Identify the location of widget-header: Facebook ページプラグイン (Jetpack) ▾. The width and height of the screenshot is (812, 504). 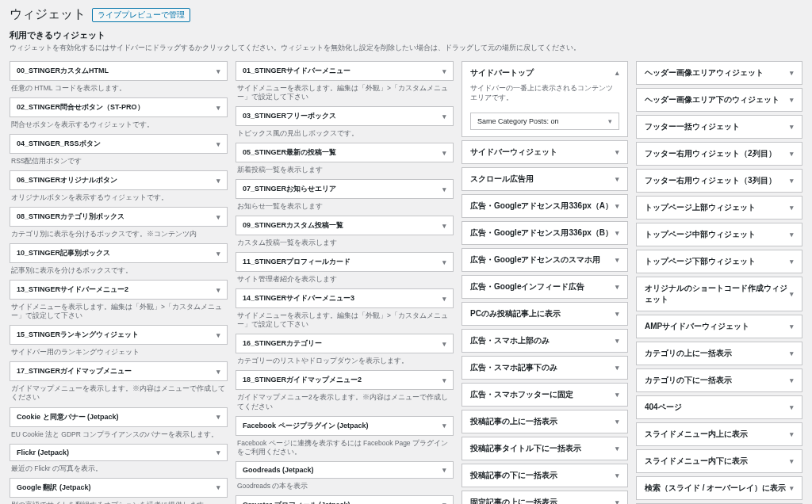
(344, 426).